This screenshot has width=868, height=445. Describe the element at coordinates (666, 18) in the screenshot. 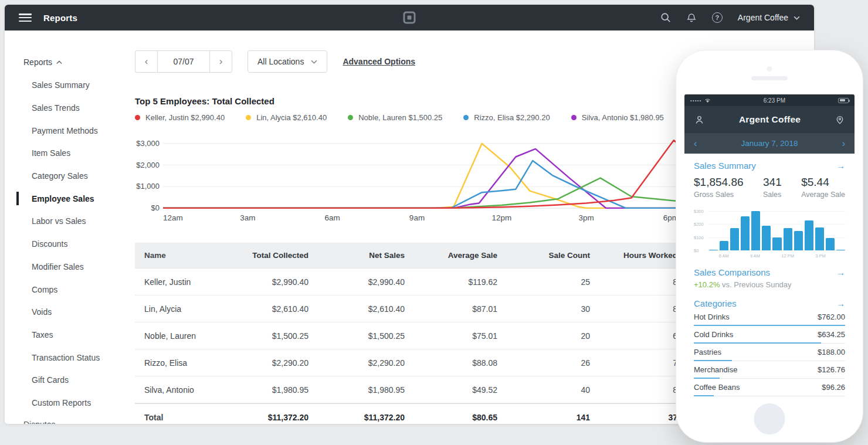

I see `search-icon` at that location.